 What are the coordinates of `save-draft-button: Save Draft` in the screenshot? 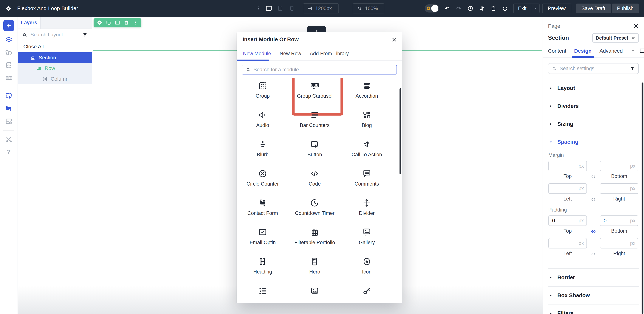 It's located at (594, 8).